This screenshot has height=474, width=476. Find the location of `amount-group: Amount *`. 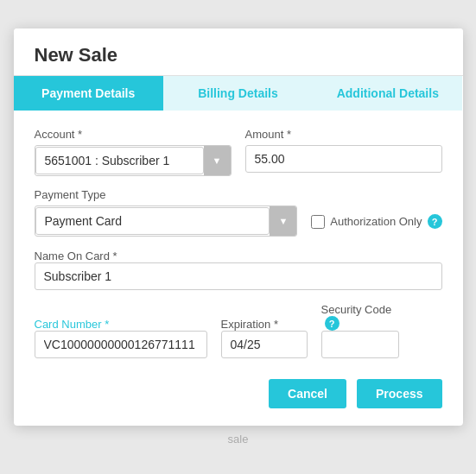

amount-group: Amount * is located at coordinates (344, 152).